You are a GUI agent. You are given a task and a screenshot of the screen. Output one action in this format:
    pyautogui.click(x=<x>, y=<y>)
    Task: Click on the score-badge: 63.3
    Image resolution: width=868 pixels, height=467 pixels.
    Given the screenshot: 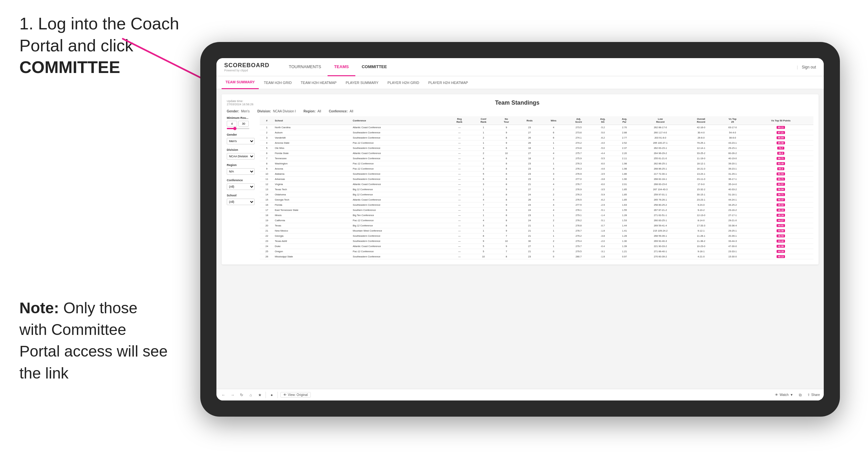 What is the action you would take?
    pyautogui.click(x=781, y=169)
    